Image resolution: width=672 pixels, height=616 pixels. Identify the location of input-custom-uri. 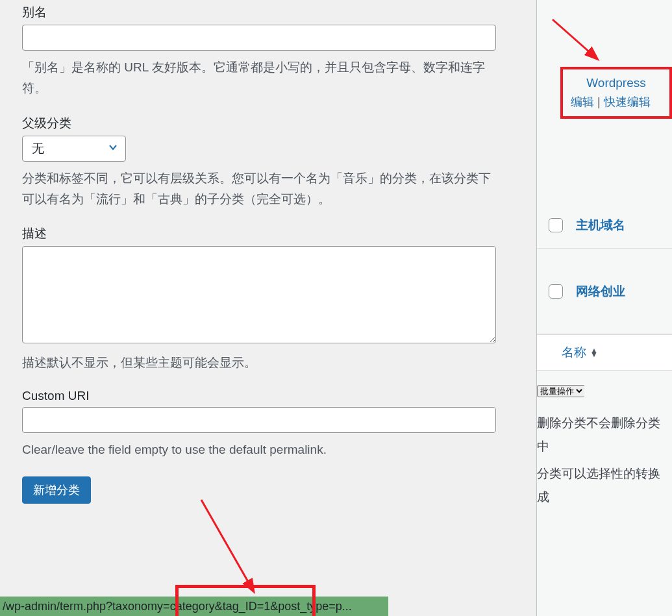
(259, 420).